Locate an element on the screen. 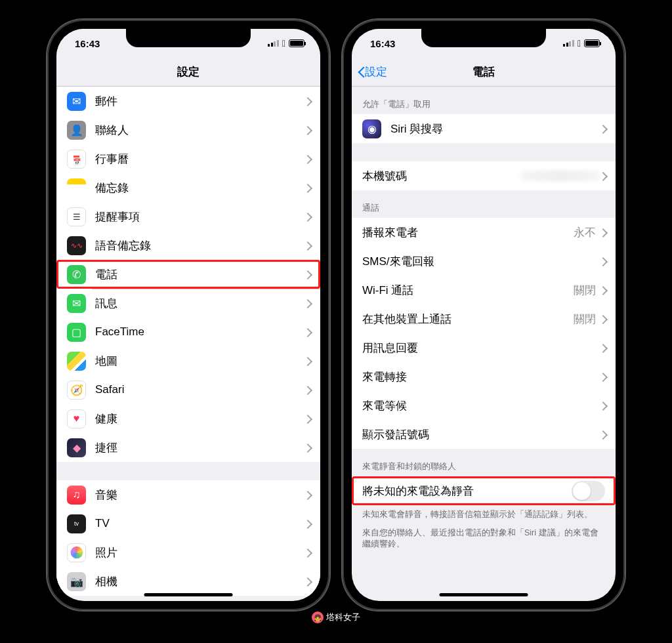 The height and width of the screenshot is (643, 672). siri-icon: ◉ is located at coordinates (371, 129).